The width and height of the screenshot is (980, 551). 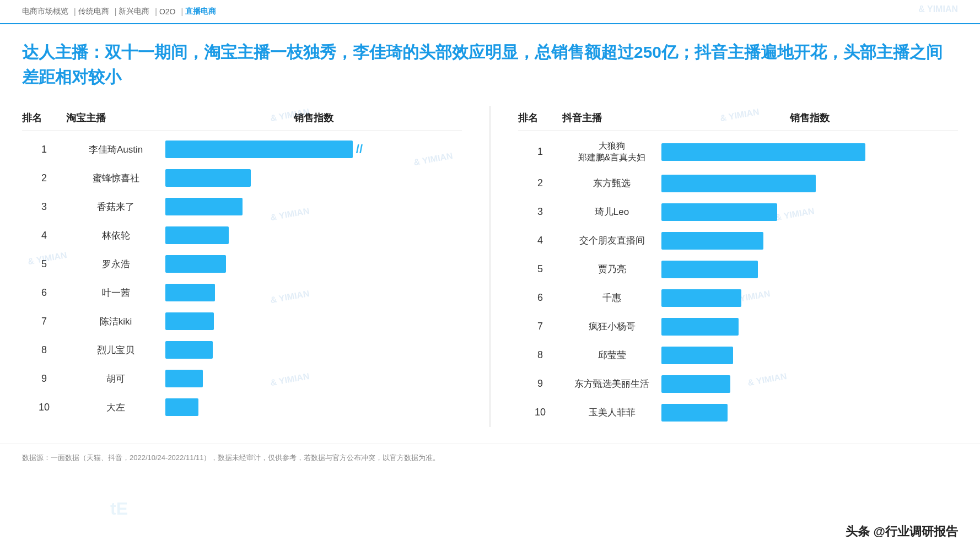 I want to click on nav-item-5-active: 直播电商, so click(x=201, y=12).